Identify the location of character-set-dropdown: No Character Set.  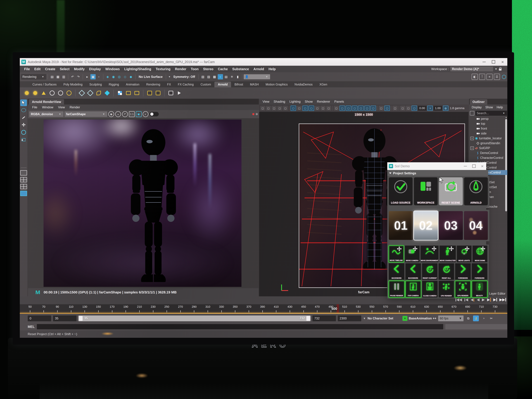
(384, 318).